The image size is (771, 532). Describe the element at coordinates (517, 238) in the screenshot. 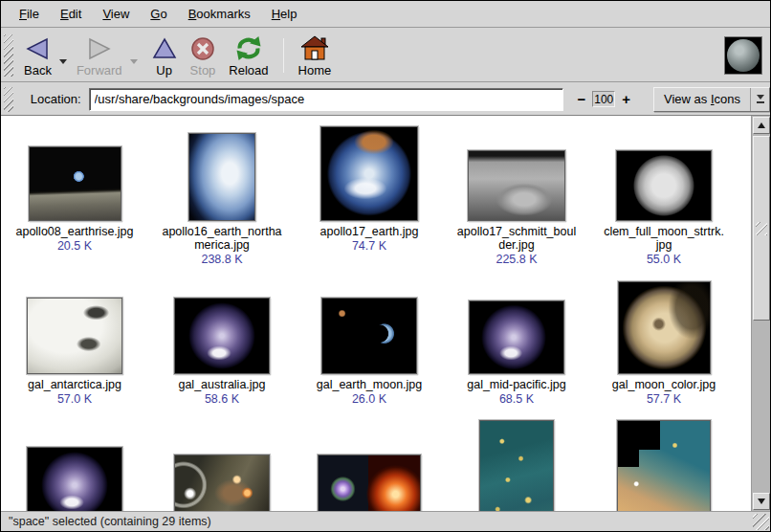

I see `file-name: apollo17_schmitt_boul der.jpg` at that location.